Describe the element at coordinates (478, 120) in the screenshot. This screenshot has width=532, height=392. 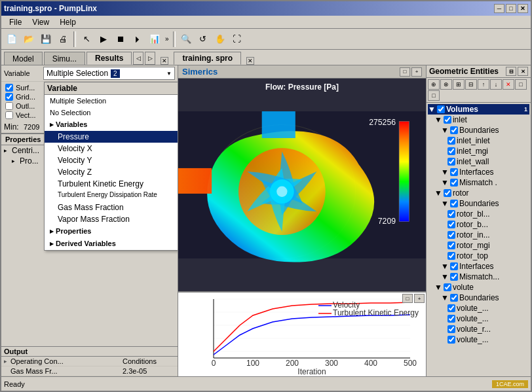
I see `geo-tree-inlet: ▼ inlet` at that location.